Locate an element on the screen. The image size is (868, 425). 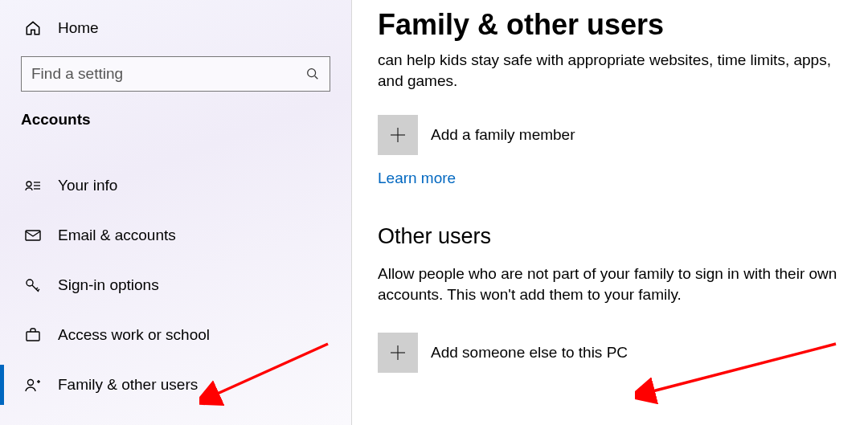
add-family-member-button: Add a family member is located at coordinates (617, 135).